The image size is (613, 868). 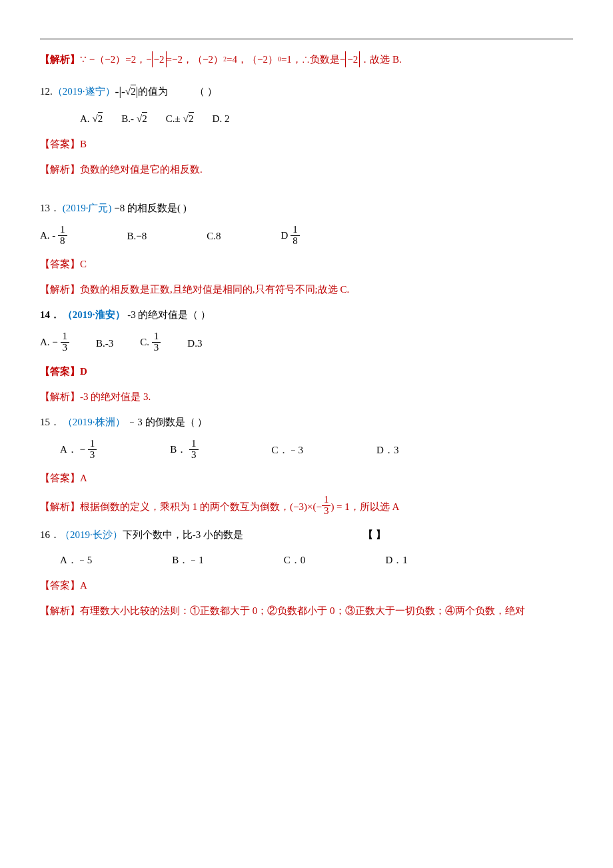 What do you see at coordinates (295, 560) in the screenshot?
I see `opt-c: C．0` at bounding box center [295, 560].